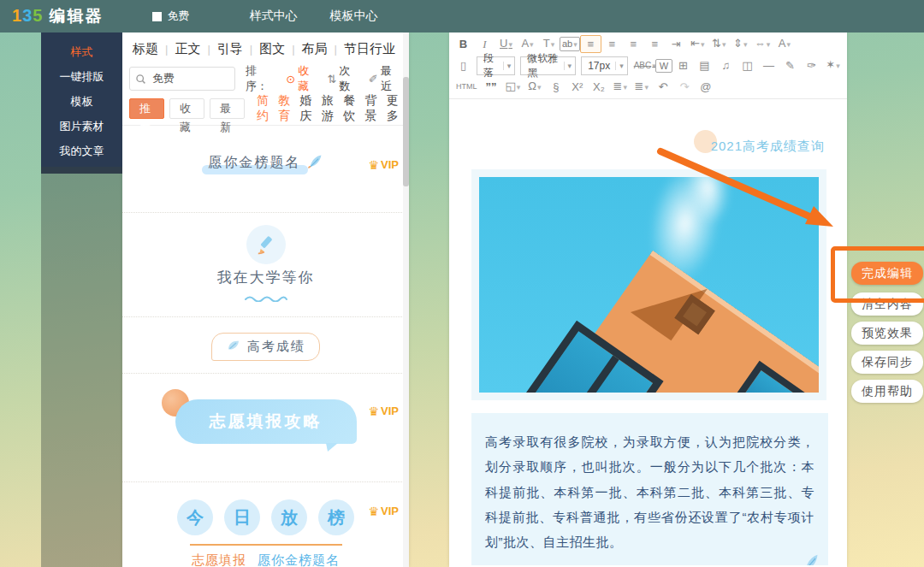 The width and height of the screenshot is (924, 567). What do you see at coordinates (887, 304) in the screenshot?
I see `clear-content-button: 清空内容` at bounding box center [887, 304].